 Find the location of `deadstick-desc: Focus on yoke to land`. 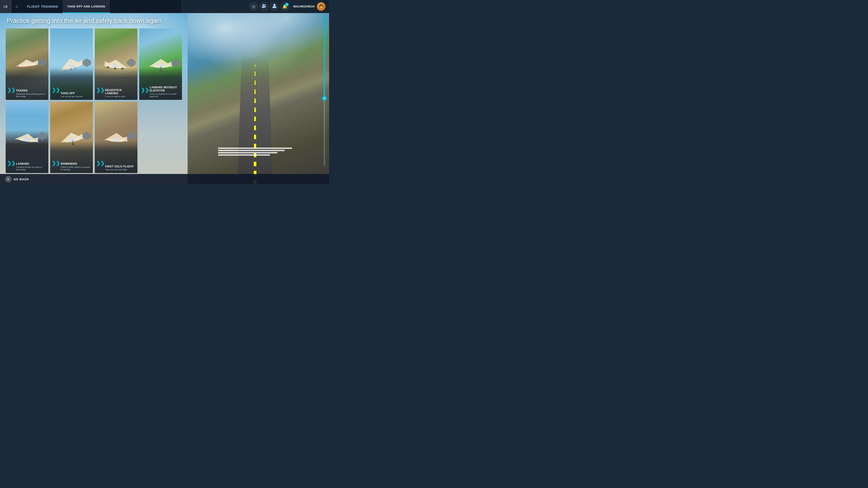

deadstick-desc: Focus on yoke to land is located at coordinates (120, 97).